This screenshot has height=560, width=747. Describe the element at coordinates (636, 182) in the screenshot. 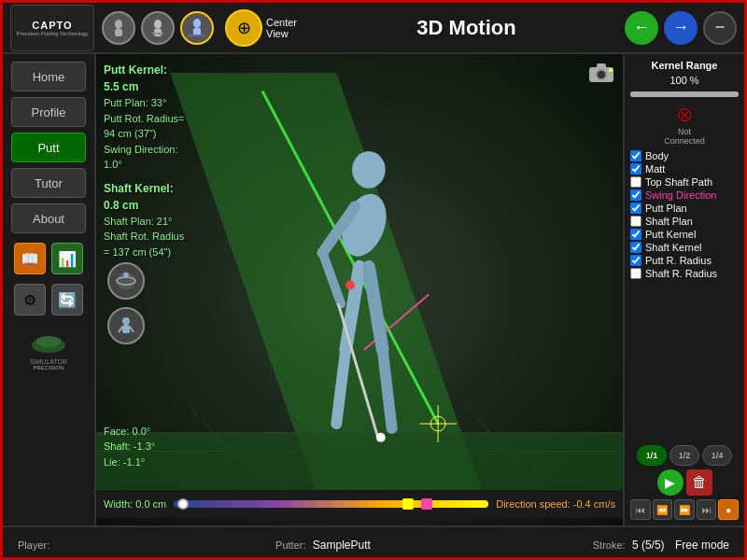

I see `checkbox-top-shaft-path` at that location.